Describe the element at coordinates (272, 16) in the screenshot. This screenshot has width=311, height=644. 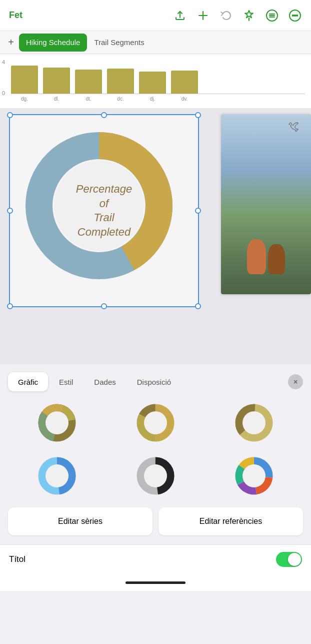
I see `list-icon` at that location.